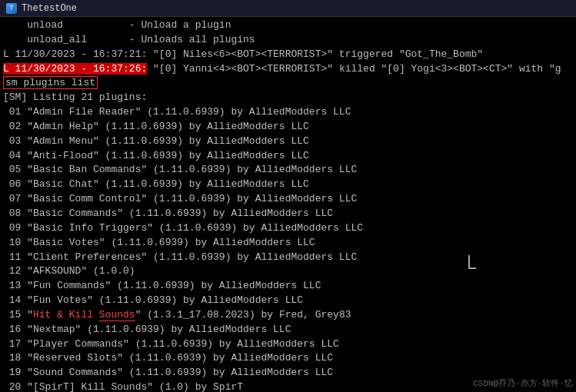 The image size is (576, 392). What do you see at coordinates (288, 128) in the screenshot?
I see `terminal-line: 02 "Admin Help" (1.11.0.6939) by AlliedM…` at bounding box center [288, 128].